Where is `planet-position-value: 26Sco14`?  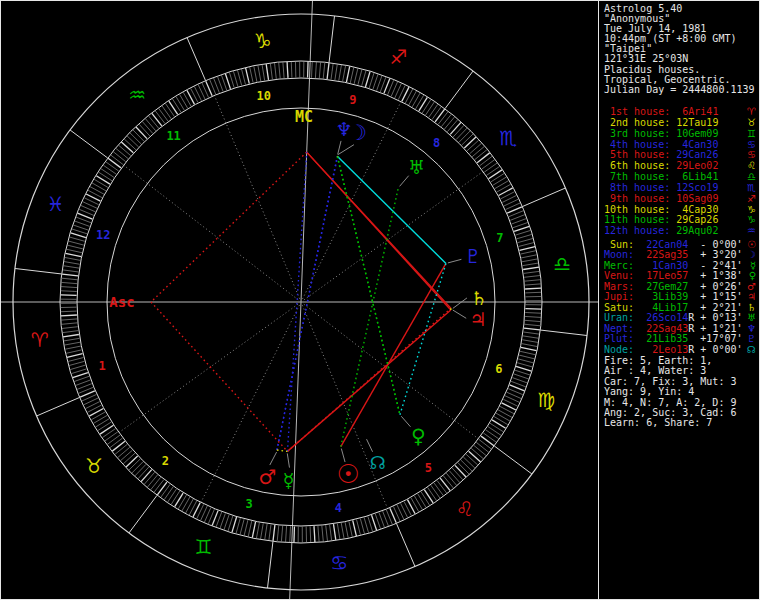 planet-position-value: 26Sco14 is located at coordinates (661, 318).